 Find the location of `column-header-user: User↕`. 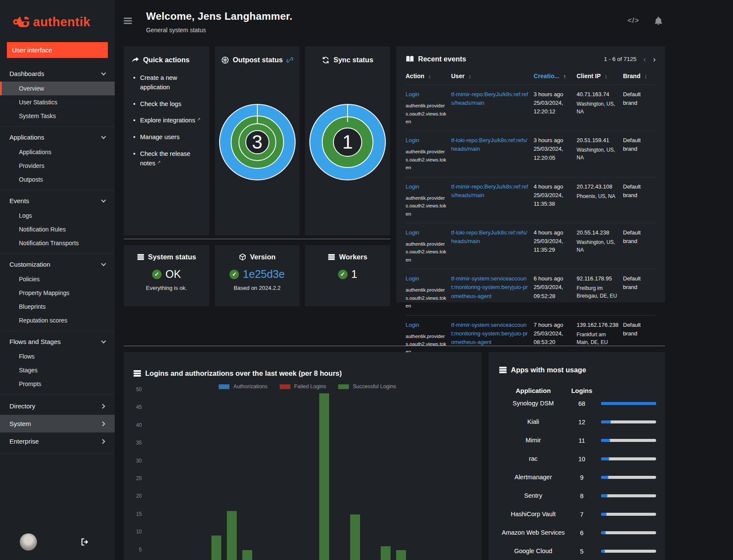

column-header-user: User↕ is located at coordinates (492, 76).